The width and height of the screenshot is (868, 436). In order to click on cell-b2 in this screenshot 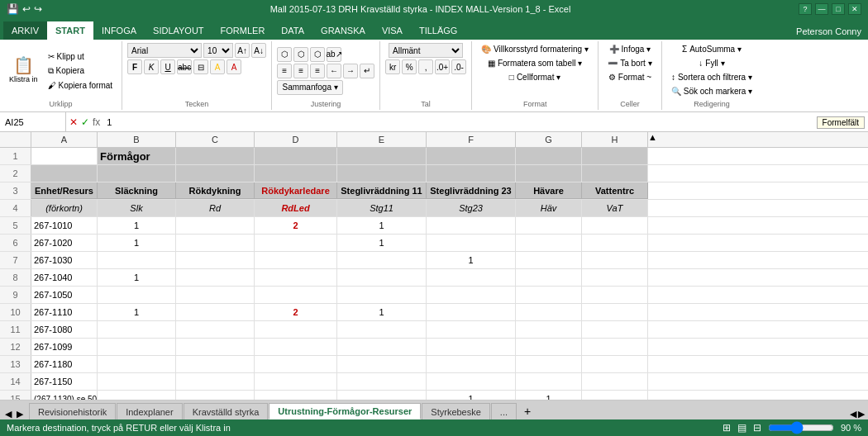, I will do `click(137, 173)`.